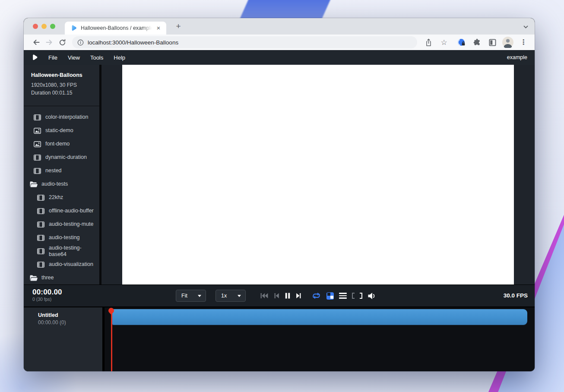 This screenshot has width=564, height=392. Describe the element at coordinates (320, 317) in the screenshot. I see `timeline-sequence-bar` at that location.